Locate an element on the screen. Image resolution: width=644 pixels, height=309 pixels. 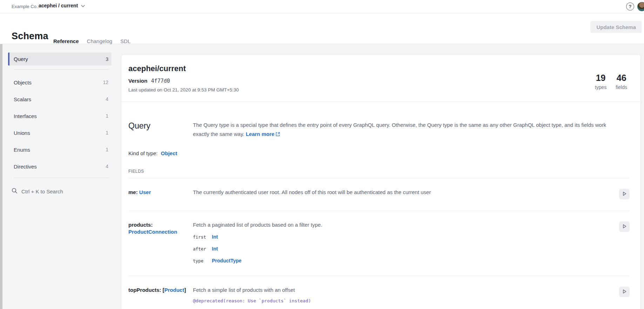
search-hint-label: Ctrl + K to Search is located at coordinates (42, 191).